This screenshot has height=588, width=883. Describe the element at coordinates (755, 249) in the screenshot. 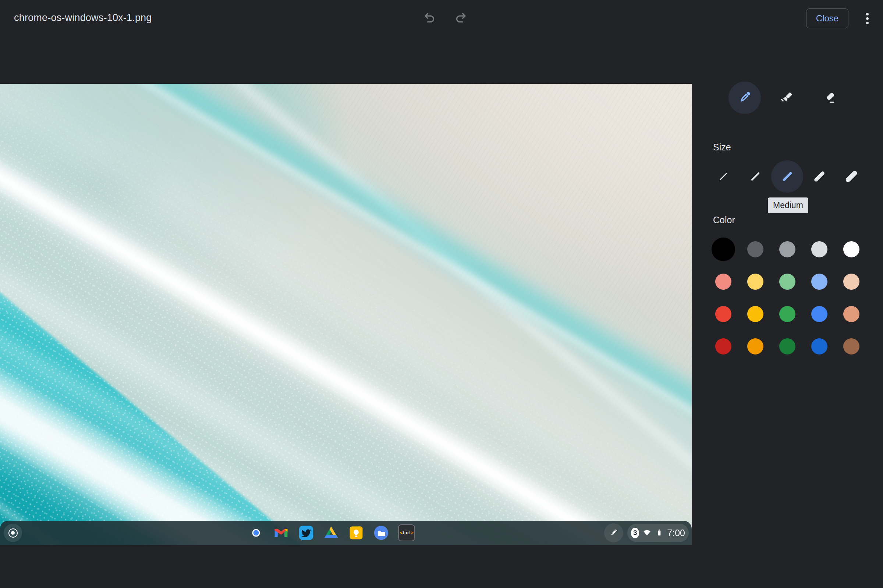

I see `color-swatch-5f6368` at that location.